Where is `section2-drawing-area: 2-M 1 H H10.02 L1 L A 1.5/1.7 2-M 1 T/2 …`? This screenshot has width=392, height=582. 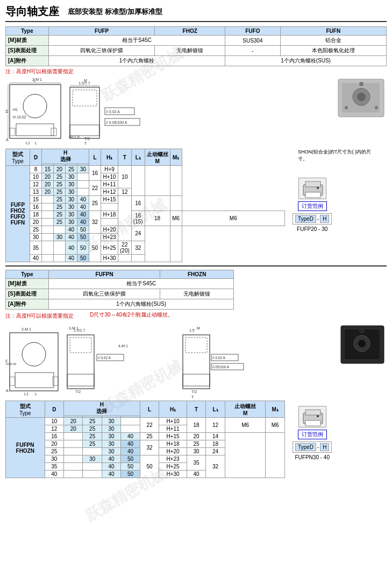 section2-drawing-area: 2-M 1 H H10.02 L1 L A 1.5/1.7 2-M 1 T/2 … is located at coordinates (196, 361).